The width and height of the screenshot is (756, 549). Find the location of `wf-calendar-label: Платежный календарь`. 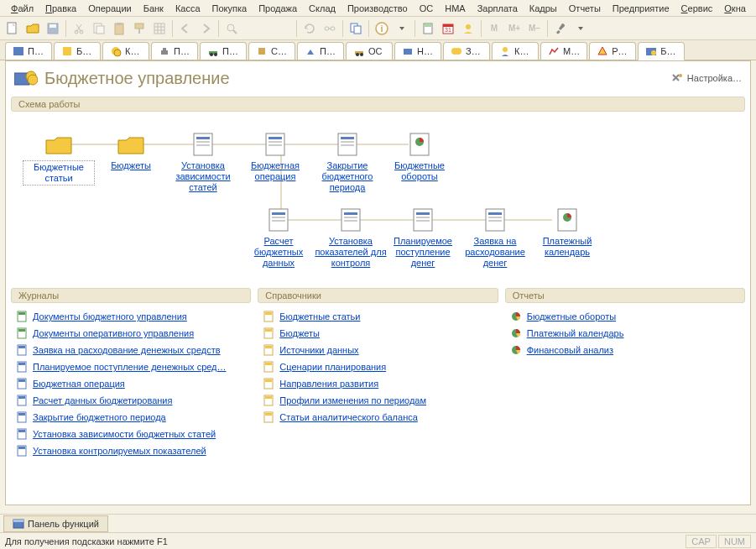

wf-calendar-label: Платежный календарь is located at coordinates (567, 247).